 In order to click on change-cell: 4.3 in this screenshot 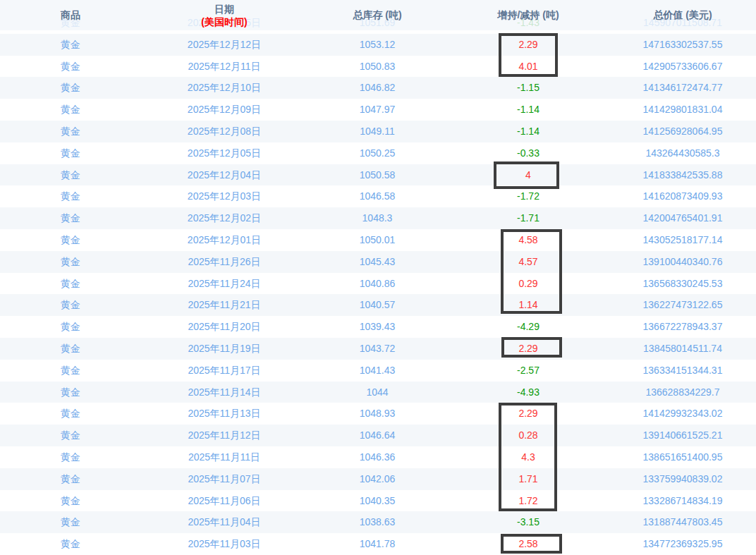, I will do `click(528, 457)`.